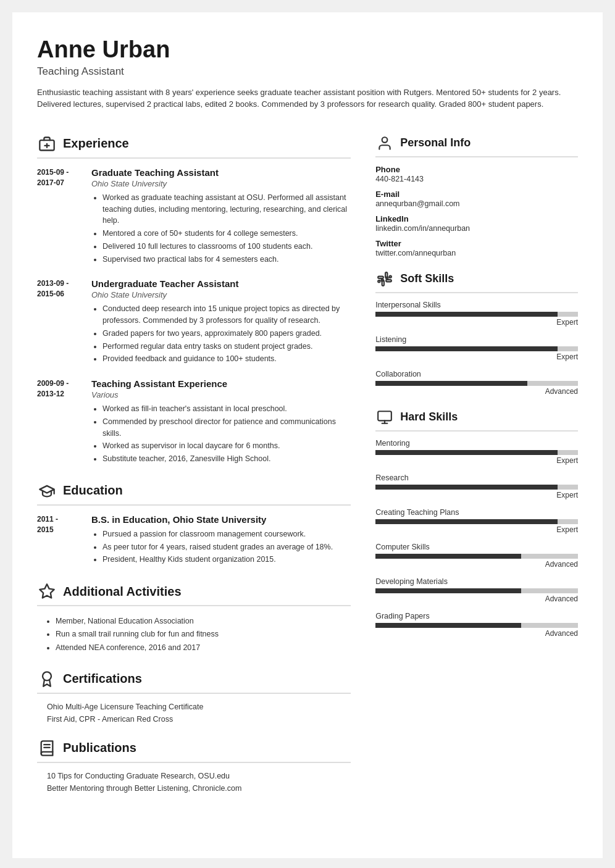  I want to click on personal-info-title: Personal Info, so click(435, 143).